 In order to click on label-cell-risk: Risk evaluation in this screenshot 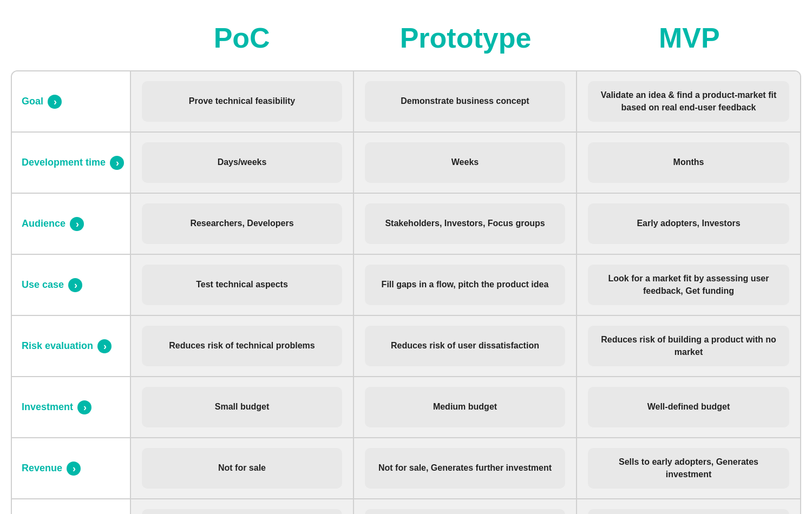, I will do `click(71, 346)`.